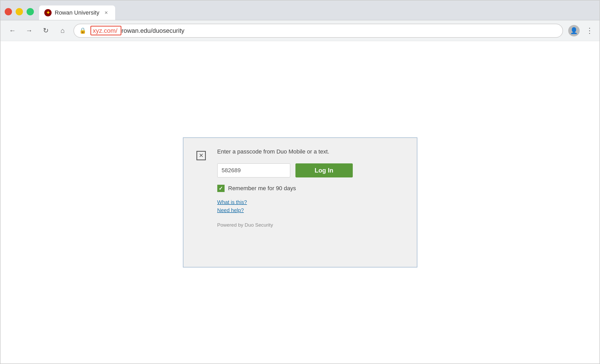  I want to click on duo-links: What is this? Need help?, so click(311, 206).